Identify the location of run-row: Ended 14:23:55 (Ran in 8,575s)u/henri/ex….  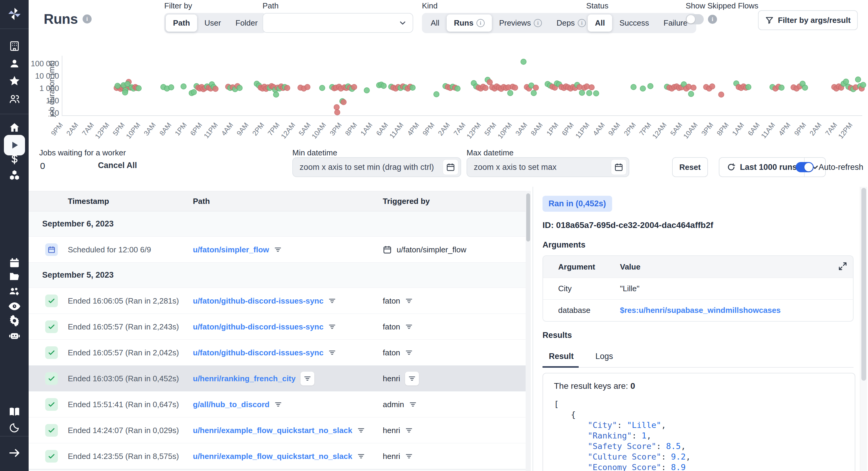
(277, 457).